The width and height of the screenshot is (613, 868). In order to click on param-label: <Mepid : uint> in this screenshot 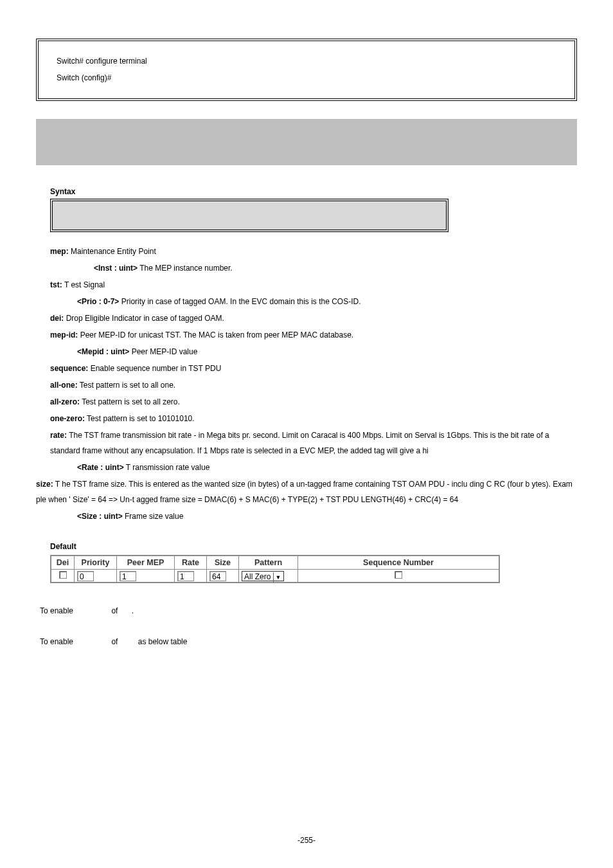, I will do `click(103, 352)`.